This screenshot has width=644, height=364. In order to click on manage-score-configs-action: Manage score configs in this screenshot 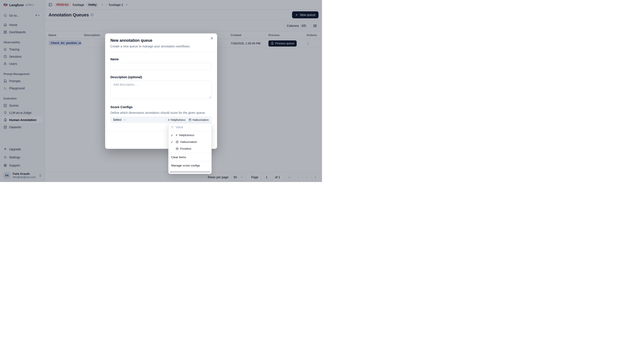, I will do `click(190, 166)`.